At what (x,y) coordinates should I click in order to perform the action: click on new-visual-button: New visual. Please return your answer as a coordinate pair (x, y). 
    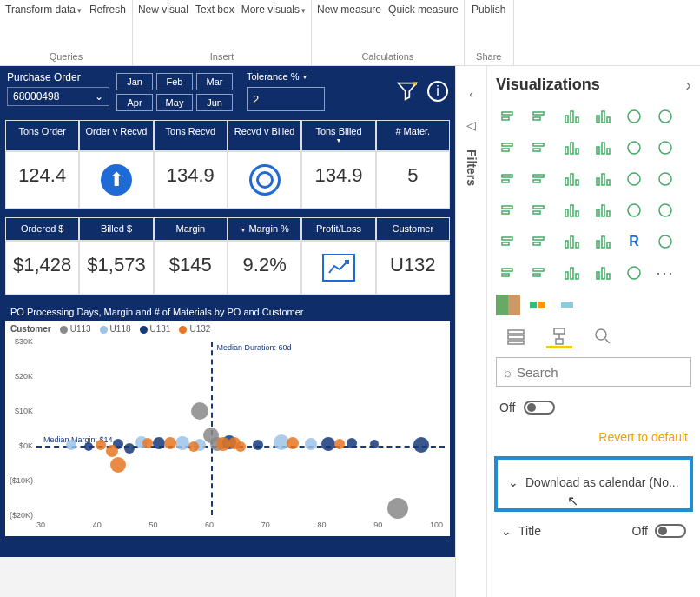
    Looking at the image, I should click on (163, 9).